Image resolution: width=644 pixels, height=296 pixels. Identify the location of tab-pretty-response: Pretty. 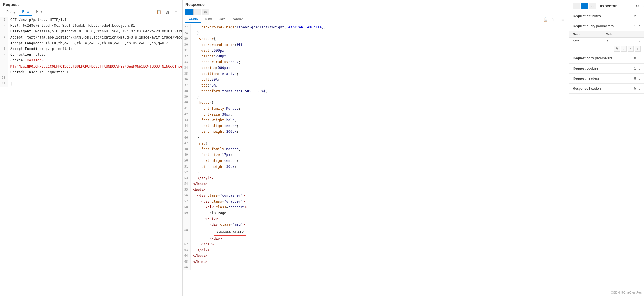
(193, 20).